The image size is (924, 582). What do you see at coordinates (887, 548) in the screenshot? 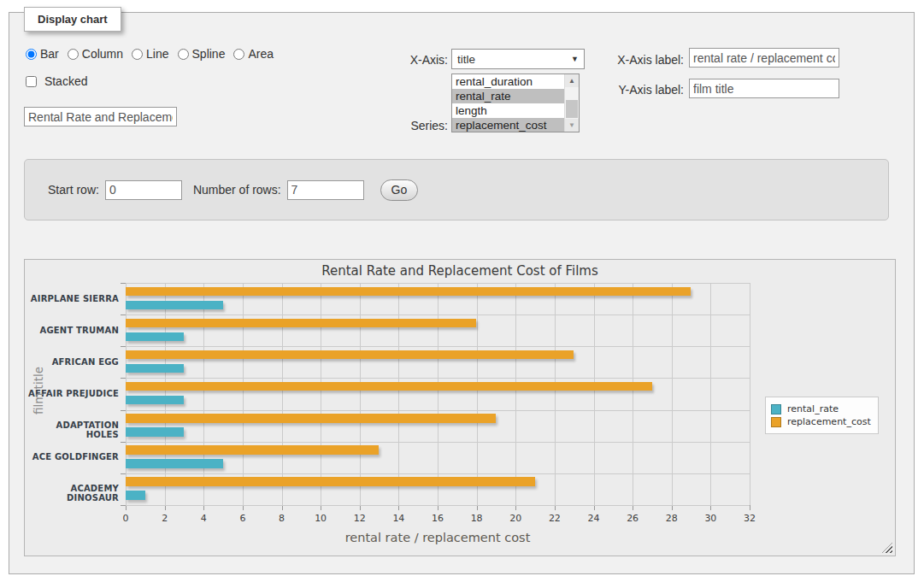
I see `chart-resize-handle` at bounding box center [887, 548].